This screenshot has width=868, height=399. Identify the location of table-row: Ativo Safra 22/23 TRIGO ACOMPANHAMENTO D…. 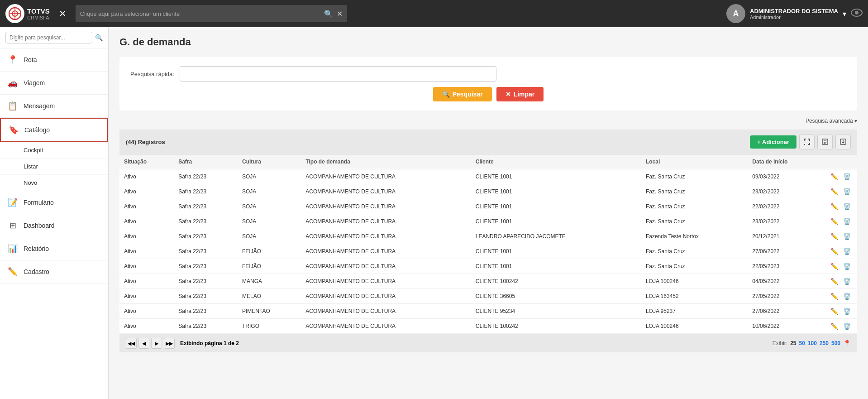
(488, 326).